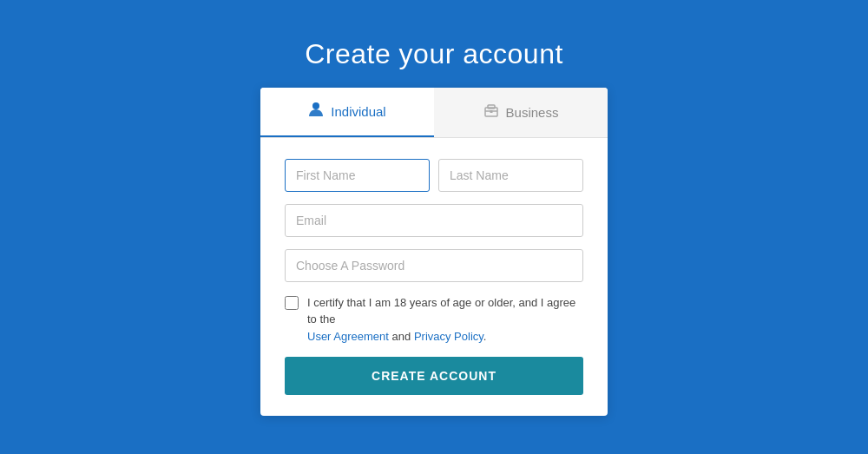 This screenshot has height=454, width=868. What do you see at coordinates (358, 111) in the screenshot?
I see `tab-individual-label: Individual` at bounding box center [358, 111].